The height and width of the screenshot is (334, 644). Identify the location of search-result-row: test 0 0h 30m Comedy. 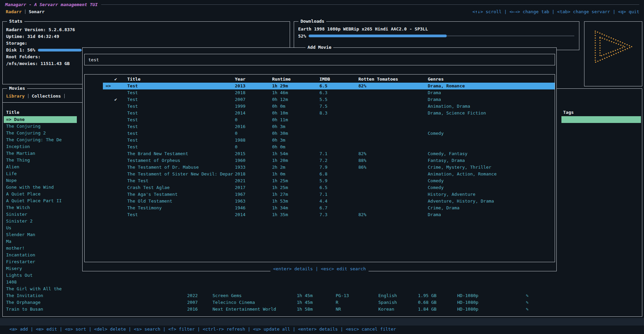
(329, 133).